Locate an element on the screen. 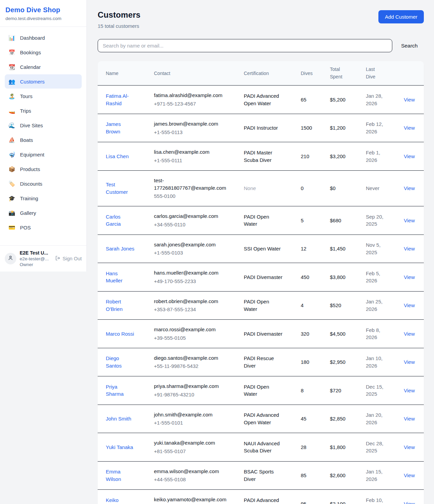 Image resolution: width=434 pixels, height=504 pixels. table-row: Hans Muellerhans.mueller@example.com+49-… is located at coordinates (261, 277).